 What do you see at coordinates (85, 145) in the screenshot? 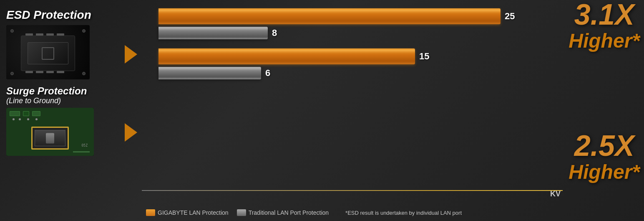
I see `pcb-label: 05Z` at bounding box center [85, 145].